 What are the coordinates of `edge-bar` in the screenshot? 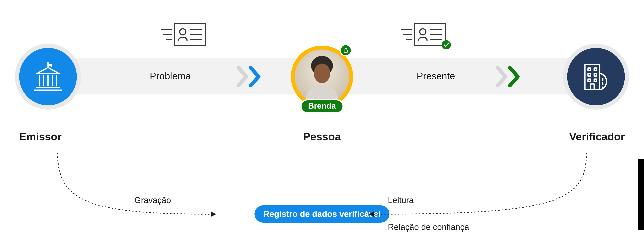 It's located at (641, 194).